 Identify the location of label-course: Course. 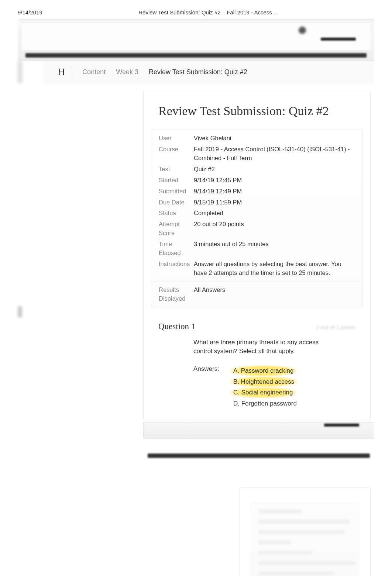
(176, 154).